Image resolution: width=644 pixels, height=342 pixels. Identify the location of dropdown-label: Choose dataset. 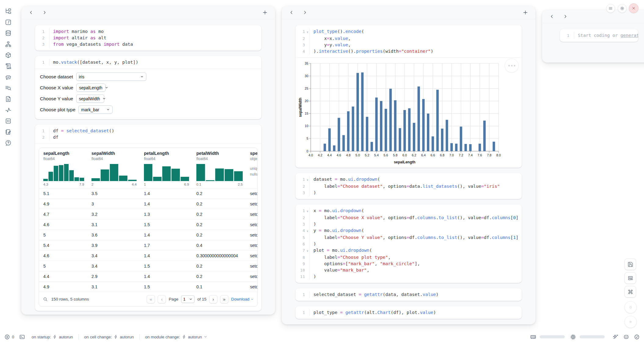
(57, 77).